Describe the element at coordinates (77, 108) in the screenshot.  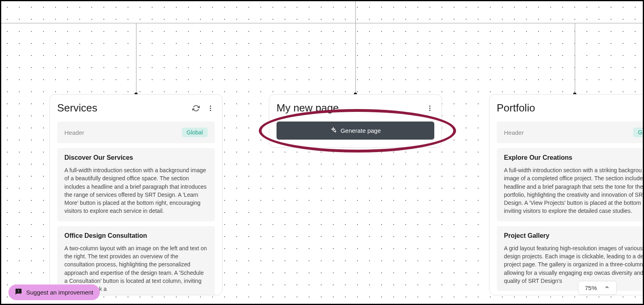
I see `card-title: Services` at that location.